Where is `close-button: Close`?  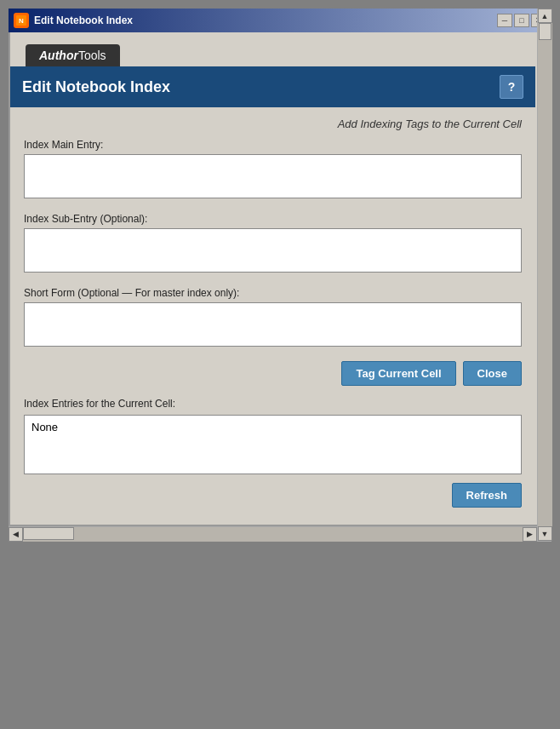
close-button: Close is located at coordinates (492, 373).